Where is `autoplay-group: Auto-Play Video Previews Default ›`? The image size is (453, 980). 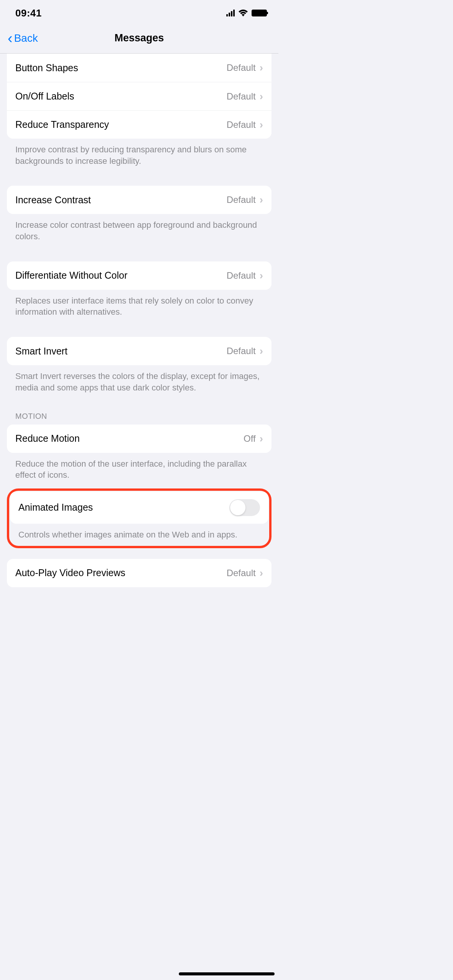
autoplay-group: Auto-Play Video Previews Default › is located at coordinates (139, 573).